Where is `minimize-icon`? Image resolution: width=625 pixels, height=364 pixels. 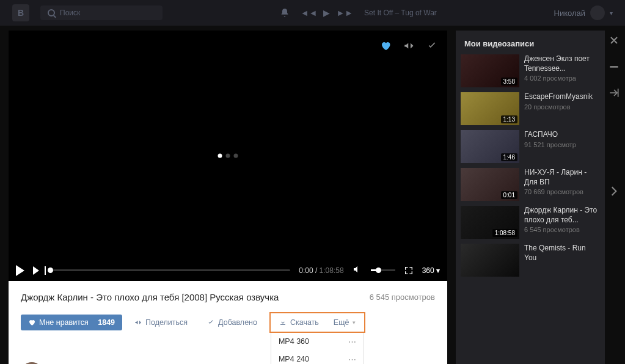
minimize-icon is located at coordinates (614, 68).